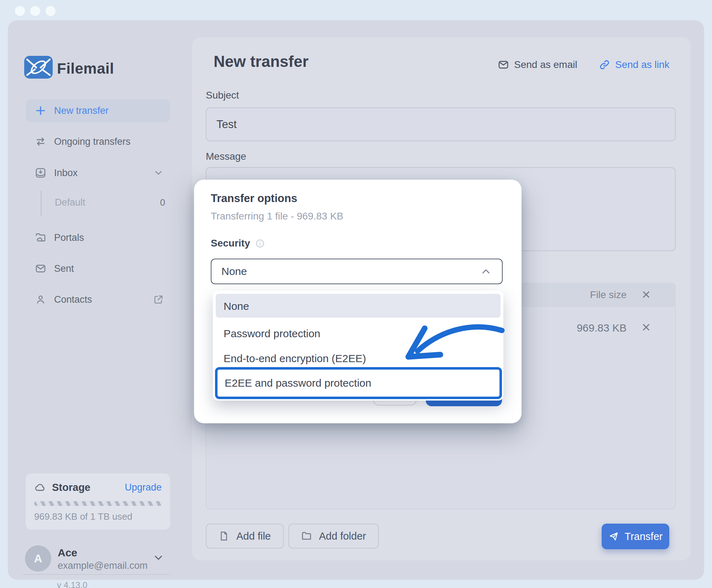 This screenshot has height=588, width=712. What do you see at coordinates (642, 65) in the screenshot?
I see `send-as-link-label: Send as link` at bounding box center [642, 65].